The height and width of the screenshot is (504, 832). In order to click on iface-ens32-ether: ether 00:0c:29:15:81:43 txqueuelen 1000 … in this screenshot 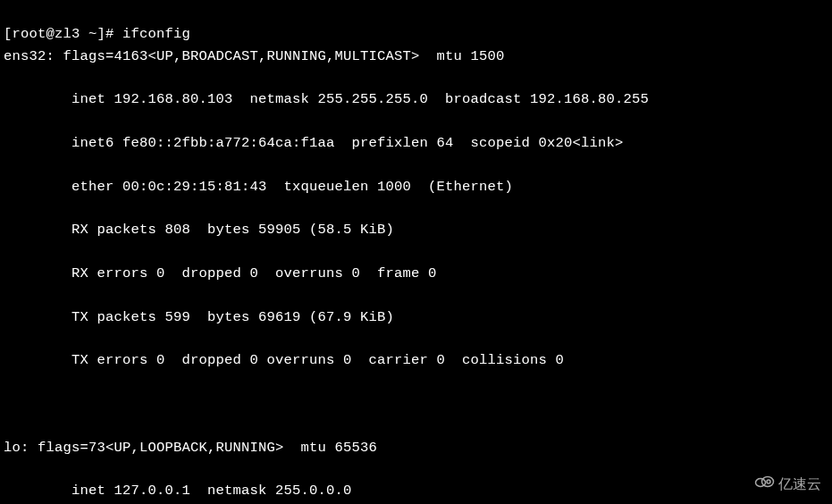, I will do `click(416, 187)`.